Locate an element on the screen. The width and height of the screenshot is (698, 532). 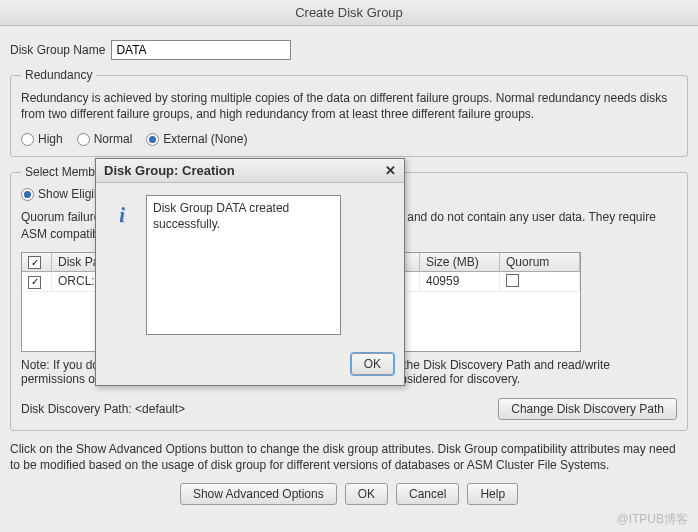
redundancy-high-option: High is located at coordinates (42, 139).